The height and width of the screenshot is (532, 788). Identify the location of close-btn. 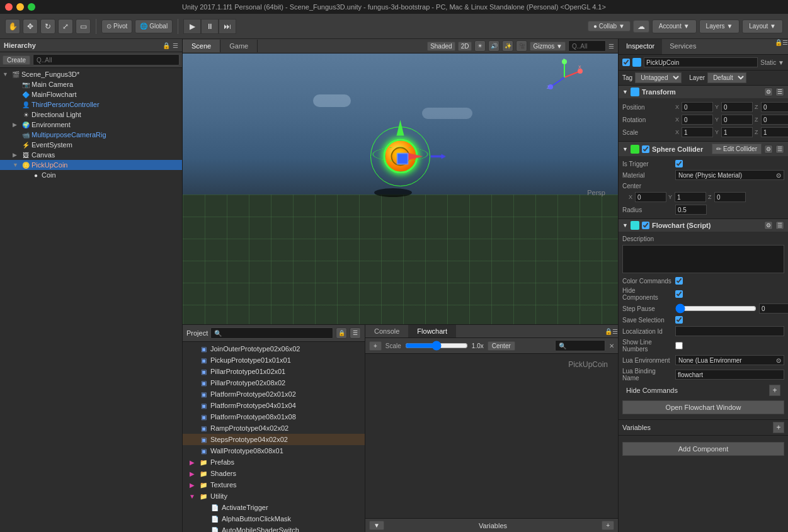
(9, 7).